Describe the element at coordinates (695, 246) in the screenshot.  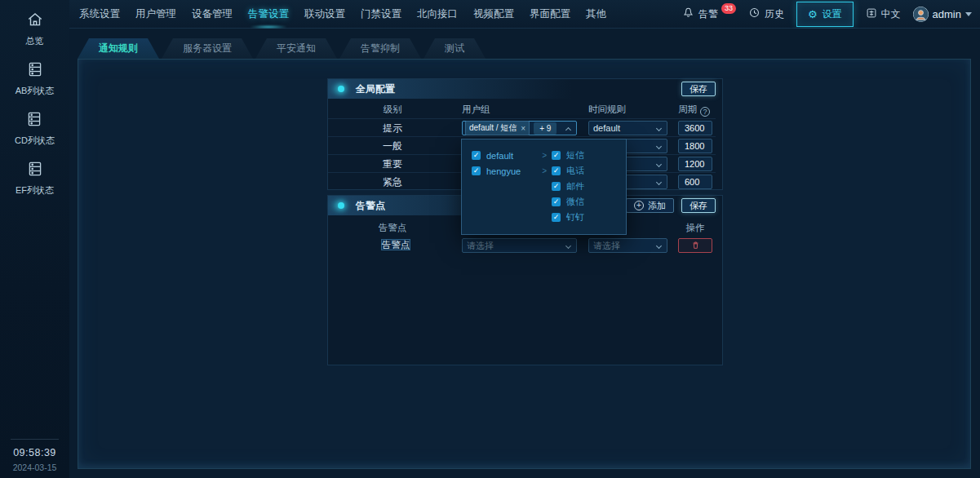
I see `delete-button` at that location.